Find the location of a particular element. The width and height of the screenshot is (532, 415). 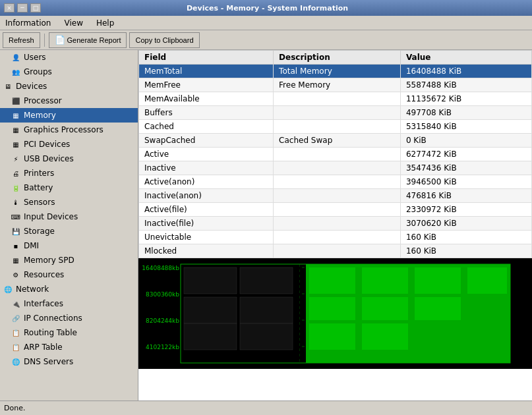

sidebar-label-storage: Storage is located at coordinates (40, 231).